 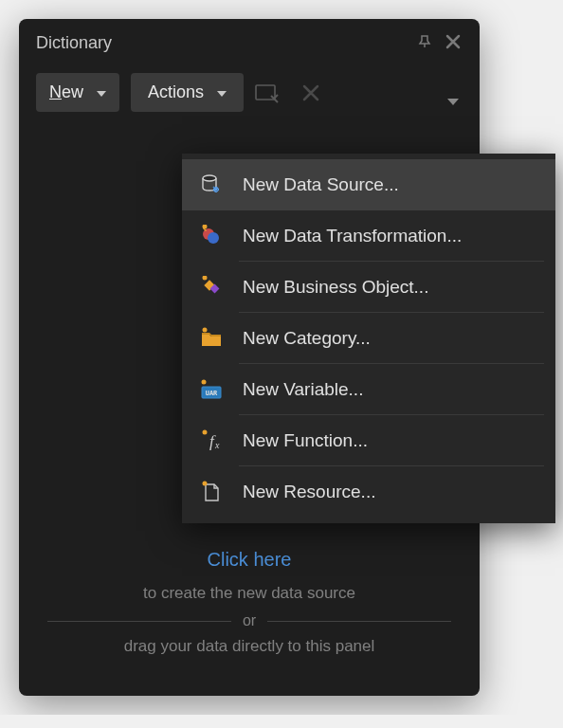 I want to click on actions-button: Actions, so click(x=188, y=93).